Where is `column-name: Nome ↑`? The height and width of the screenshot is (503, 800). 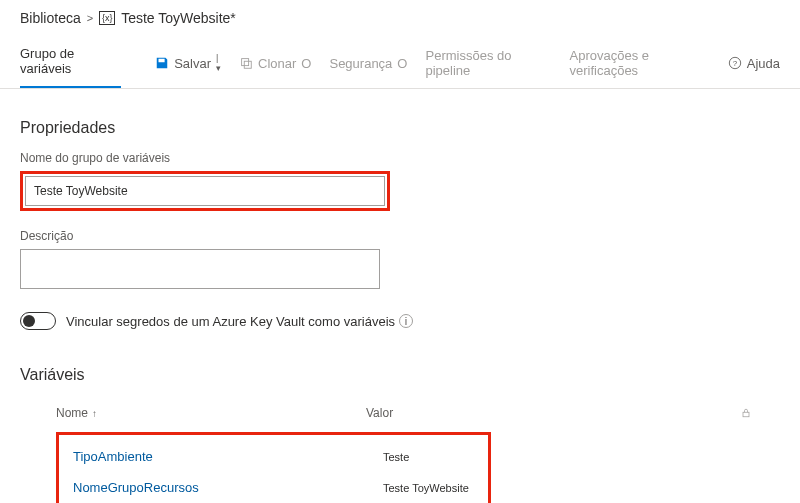
column-name: Nome ↑ is located at coordinates (211, 413).